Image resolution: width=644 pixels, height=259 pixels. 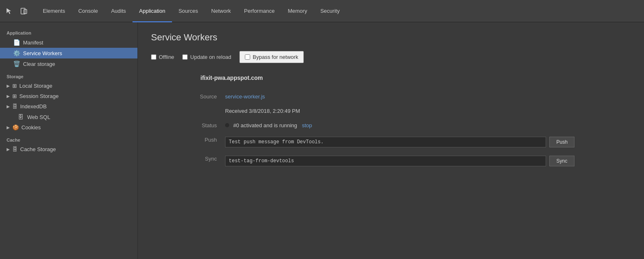 What do you see at coordinates (205, 142) in the screenshot?
I see `push-label: Push` at bounding box center [205, 142].